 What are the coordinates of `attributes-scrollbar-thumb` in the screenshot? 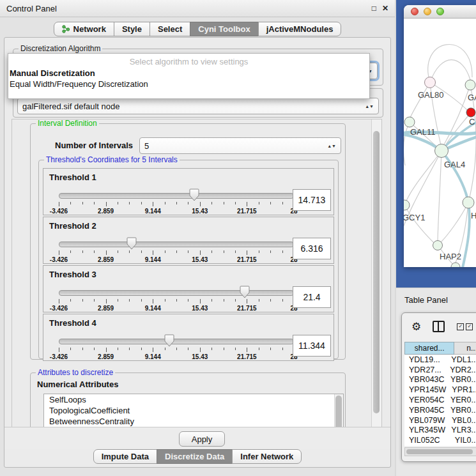 It's located at (339, 411).